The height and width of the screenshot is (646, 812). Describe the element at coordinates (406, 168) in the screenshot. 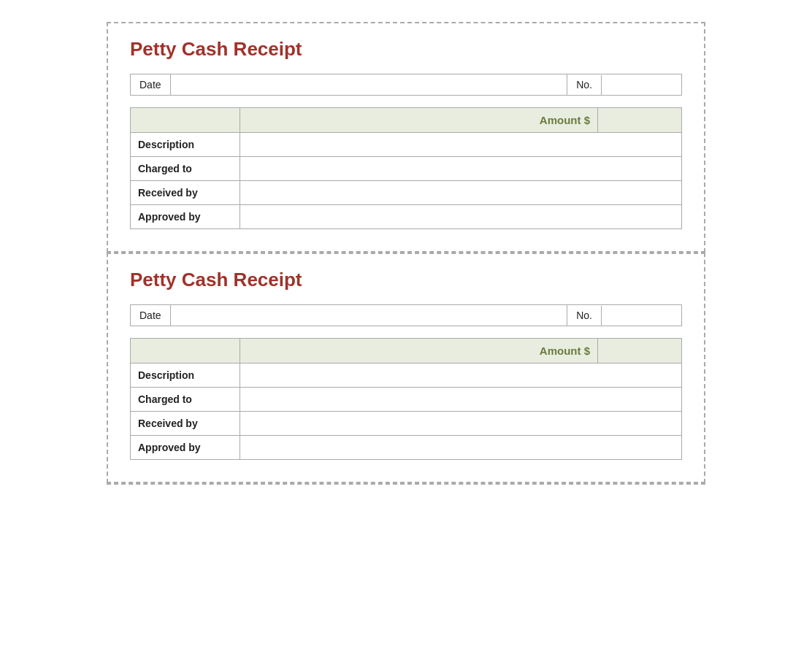

I see `receipt-1-table: Amount $ Description Charged to Received…` at that location.